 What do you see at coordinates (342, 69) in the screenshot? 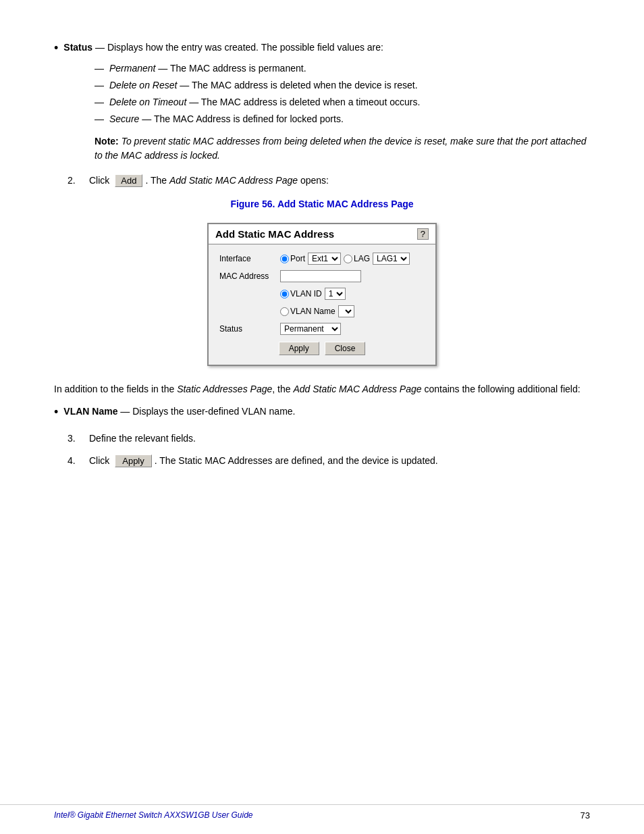
I see `sub-bullet-permanent: — Permanent — The MAC address is permane…` at bounding box center [342, 69].